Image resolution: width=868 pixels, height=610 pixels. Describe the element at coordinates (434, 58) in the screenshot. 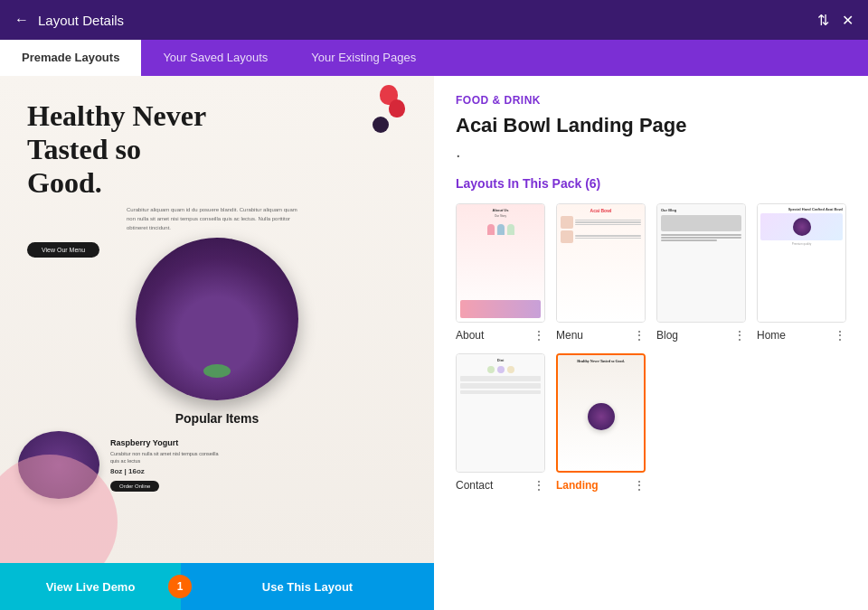

I see `tab-bar: Premade Layouts Your Saved Layouts Your …` at that location.